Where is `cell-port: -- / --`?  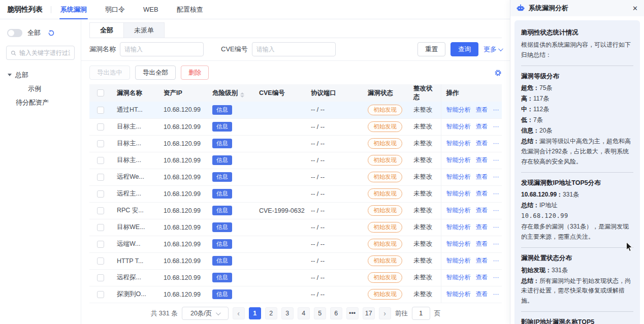 cell-port: -- / -- is located at coordinates (334, 228).